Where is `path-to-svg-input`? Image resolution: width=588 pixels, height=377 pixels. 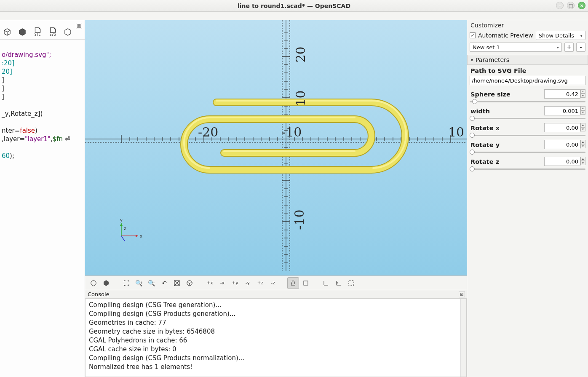
path-to-svg-input is located at coordinates (527, 80).